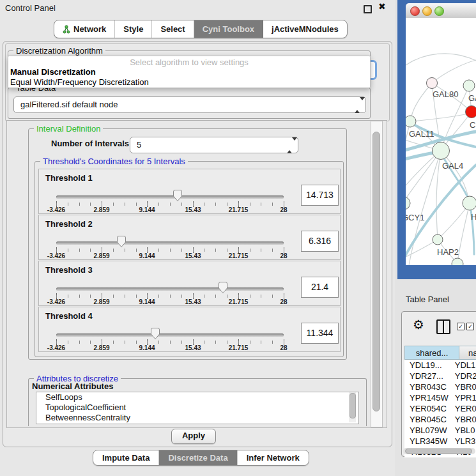  What do you see at coordinates (415, 12) in the screenshot?
I see `close-traffic-light-icon` at bounding box center [415, 12].